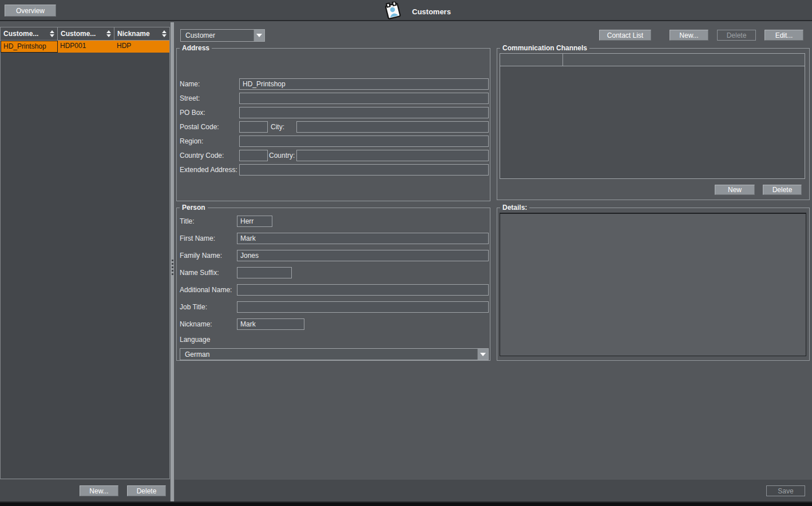  I want to click on family-name-label: Family Name:, so click(201, 256).